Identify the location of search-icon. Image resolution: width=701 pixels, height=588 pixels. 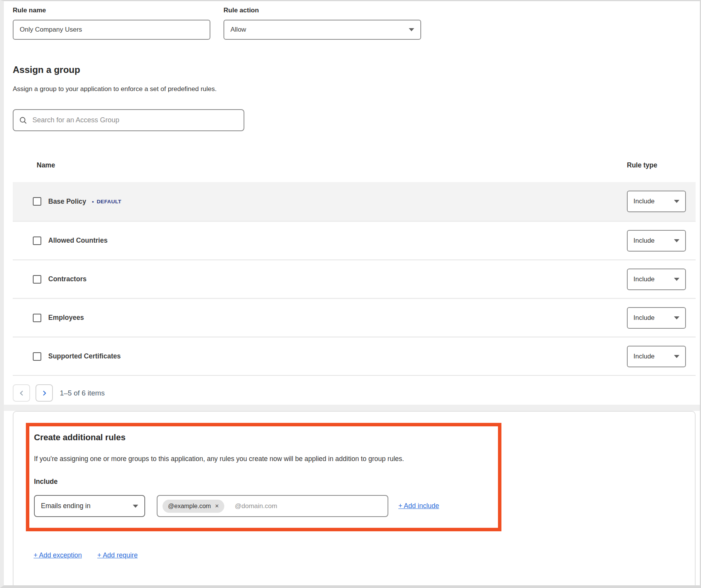
(23, 120).